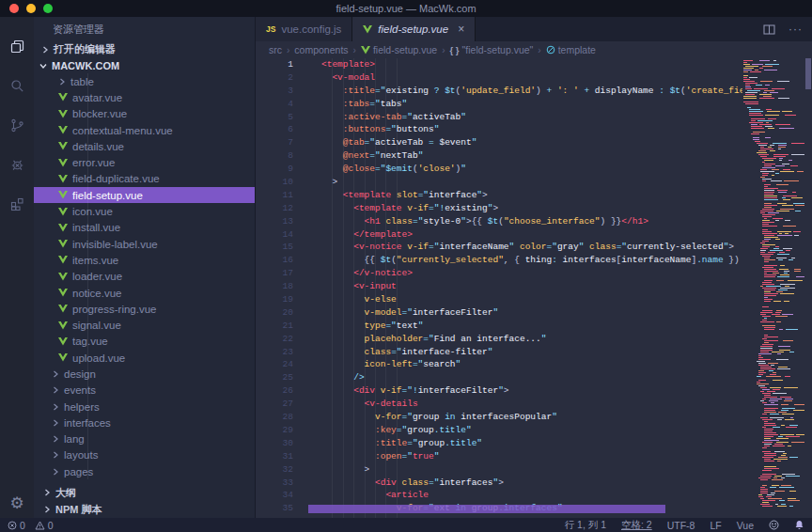 Image resolution: width=812 pixels, height=532 pixels. I want to click on indentation-setting: 空格: 2, so click(637, 525).